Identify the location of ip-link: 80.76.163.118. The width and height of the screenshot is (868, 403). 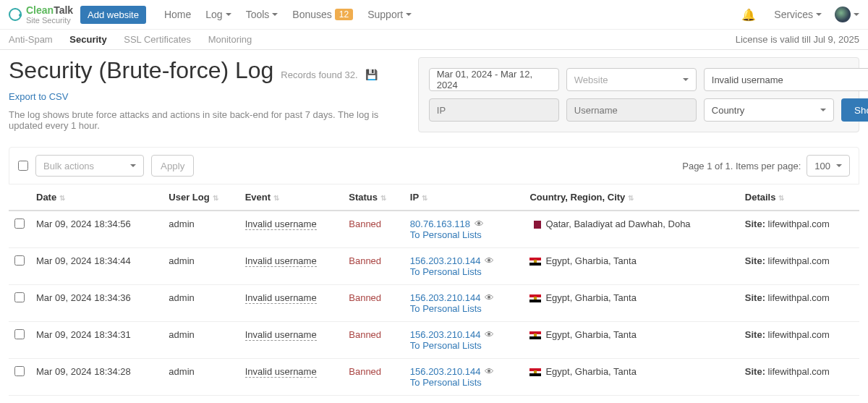
(440, 224).